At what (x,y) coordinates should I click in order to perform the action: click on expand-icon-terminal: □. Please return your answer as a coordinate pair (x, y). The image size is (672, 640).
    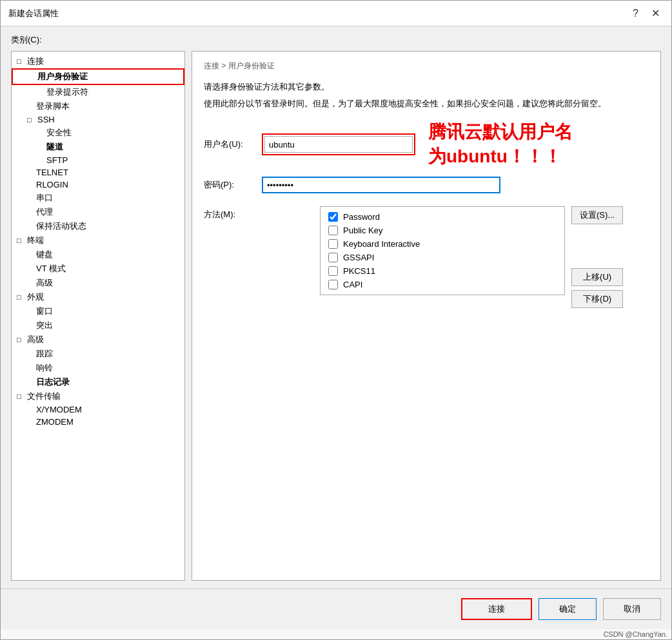
    Looking at the image, I should click on (21, 240).